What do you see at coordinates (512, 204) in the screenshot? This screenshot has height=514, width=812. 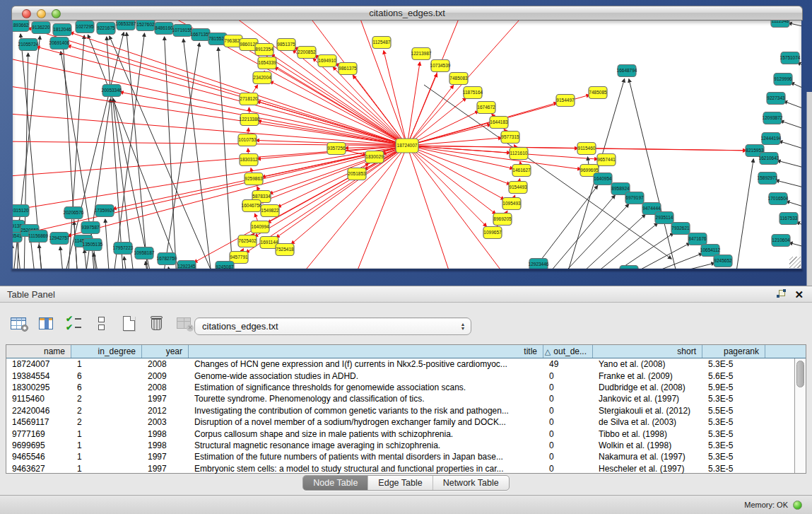 I see `graph-node: 1095493` at bounding box center [512, 204].